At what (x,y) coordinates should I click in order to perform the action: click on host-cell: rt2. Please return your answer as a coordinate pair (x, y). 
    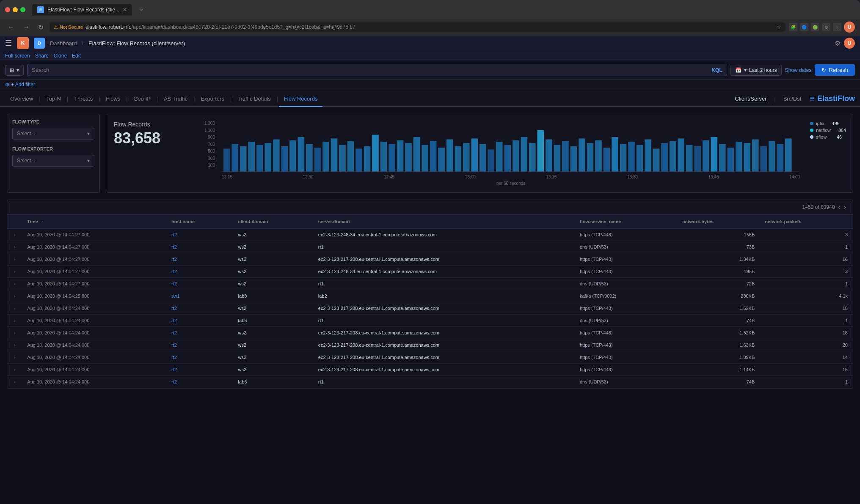
    Looking at the image, I should click on (200, 345).